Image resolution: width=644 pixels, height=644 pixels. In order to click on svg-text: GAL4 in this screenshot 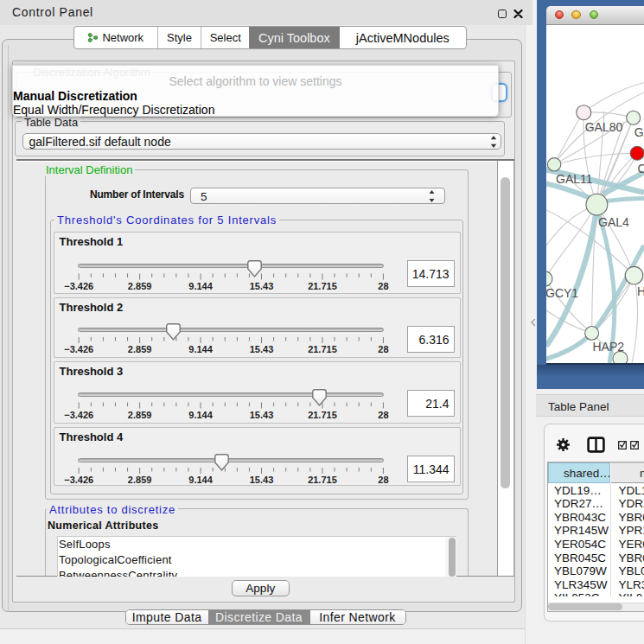, I will do `click(614, 222)`.